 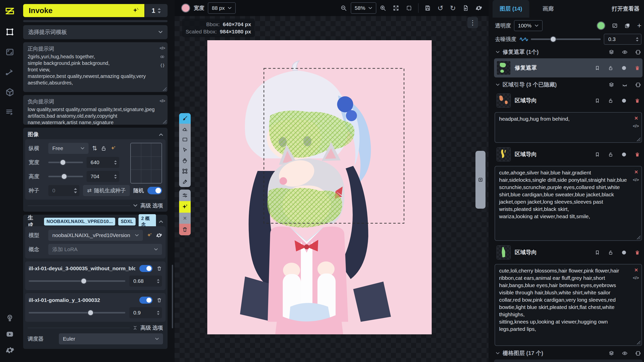 I want to click on regional-prompt-input: cute,ahoge,silver hair,blue hair,gradien…, so click(x=564, y=195).